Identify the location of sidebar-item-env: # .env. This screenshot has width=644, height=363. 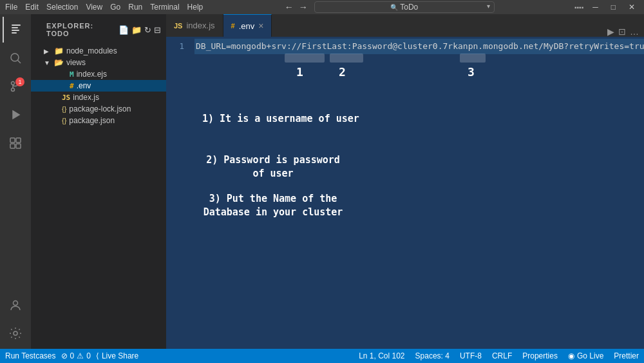
(99, 86).